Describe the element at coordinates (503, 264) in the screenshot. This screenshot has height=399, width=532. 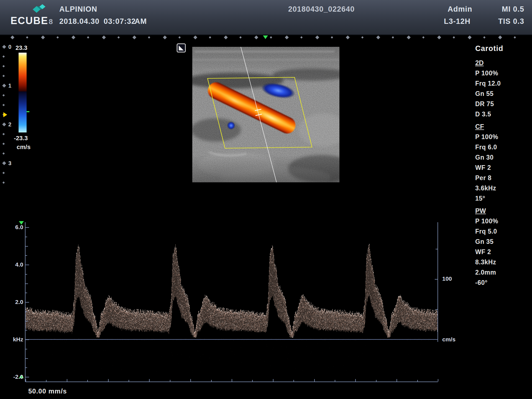
I see `param-item: 8.3kHz` at that location.